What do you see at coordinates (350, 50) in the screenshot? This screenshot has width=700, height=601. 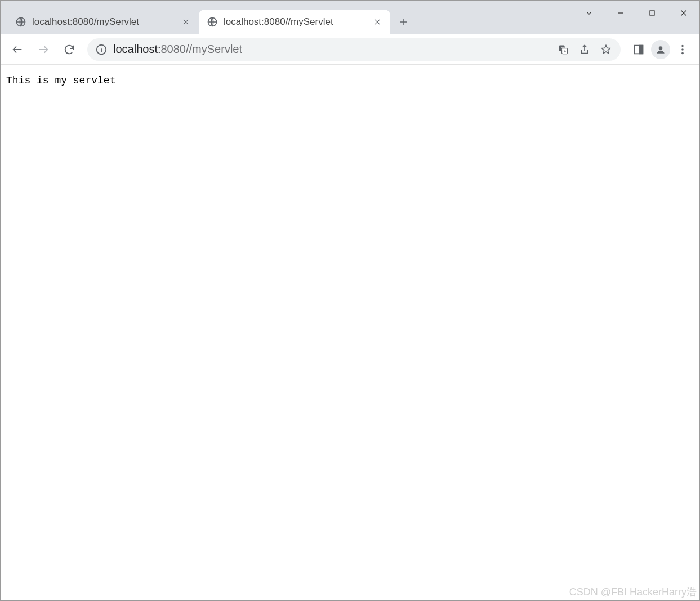 I see `toolbar: localhost:8080//myServlet 文A` at bounding box center [350, 50].